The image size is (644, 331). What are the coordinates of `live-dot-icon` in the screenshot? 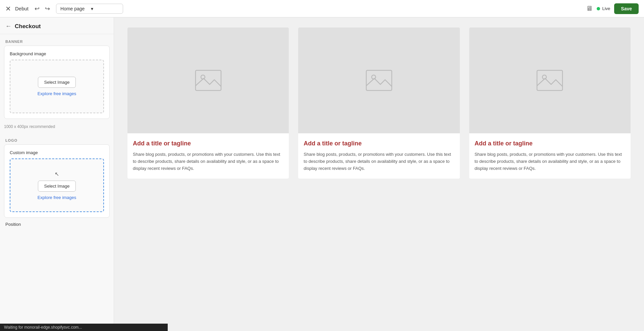 It's located at (598, 9).